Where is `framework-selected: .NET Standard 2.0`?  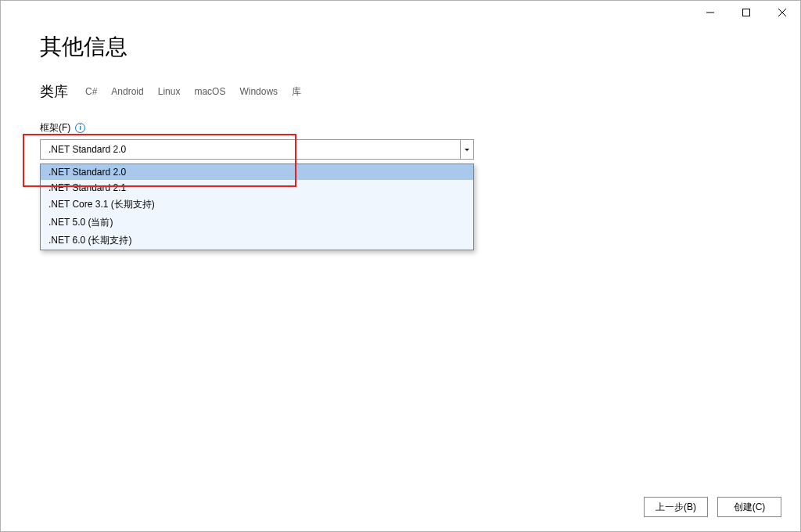
framework-selected: .NET Standard 2.0 is located at coordinates (250, 149).